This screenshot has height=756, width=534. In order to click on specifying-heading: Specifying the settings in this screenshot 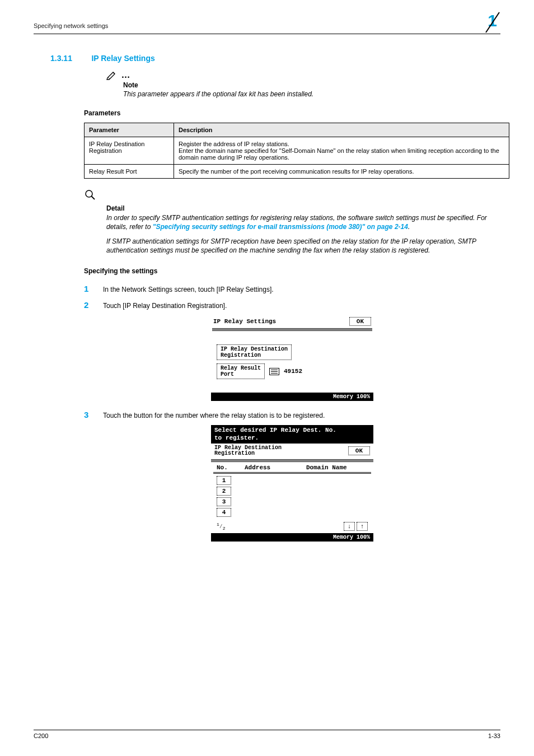, I will do `click(292, 271)`.